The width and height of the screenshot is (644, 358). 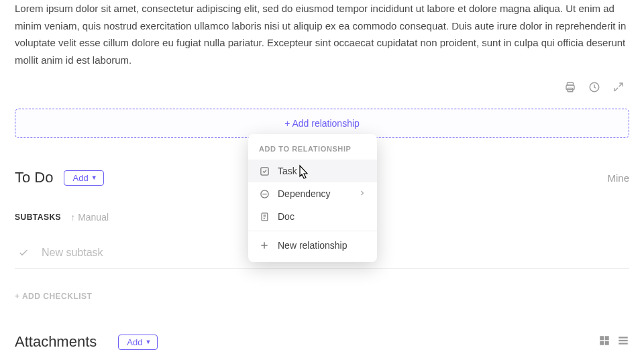 What do you see at coordinates (264, 171) in the screenshot?
I see `task-icon` at bounding box center [264, 171].